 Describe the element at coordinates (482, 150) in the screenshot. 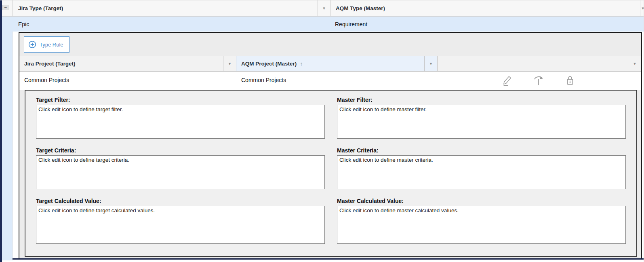

I see `master-criteria-label: Master Criteria:` at that location.